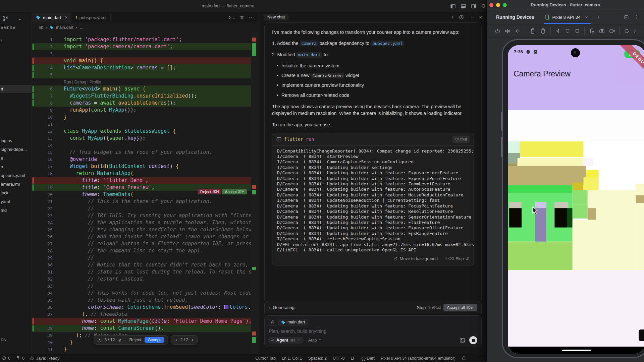 Image resolution: width=644 pixels, height=362 pixels. What do you see at coordinates (145, 272) in the screenshot?
I see `code-line: 31 // state is not lost during the reloa…` at bounding box center [145, 272].